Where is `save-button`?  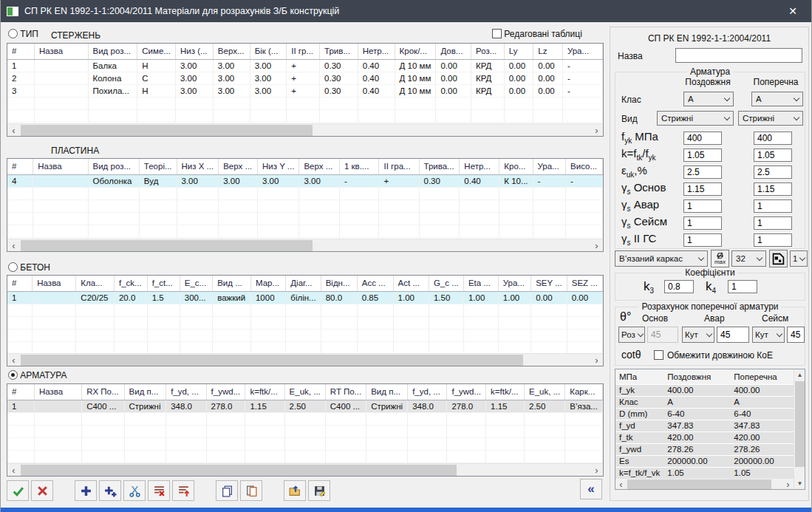 save-button is located at coordinates (319, 491).